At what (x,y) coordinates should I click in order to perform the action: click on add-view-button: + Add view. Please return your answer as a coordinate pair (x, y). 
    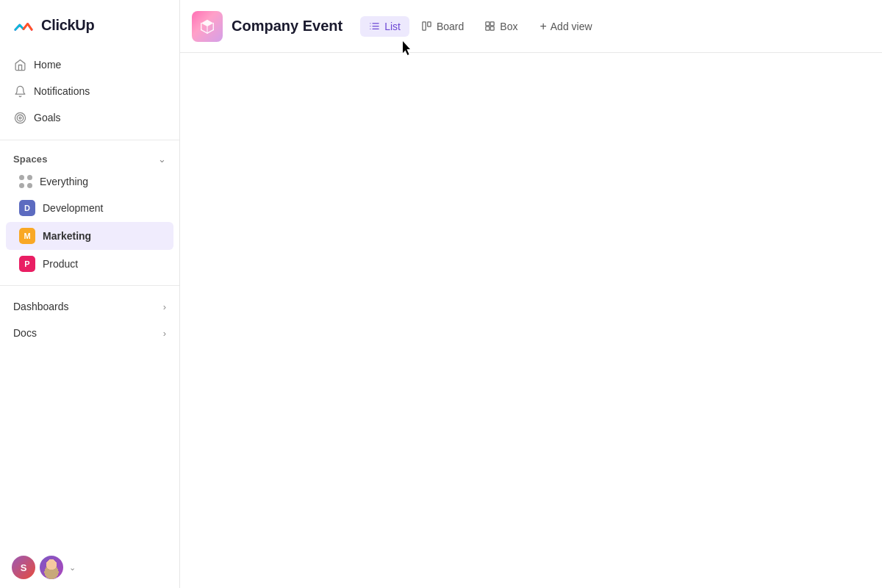
    Looking at the image, I should click on (566, 26).